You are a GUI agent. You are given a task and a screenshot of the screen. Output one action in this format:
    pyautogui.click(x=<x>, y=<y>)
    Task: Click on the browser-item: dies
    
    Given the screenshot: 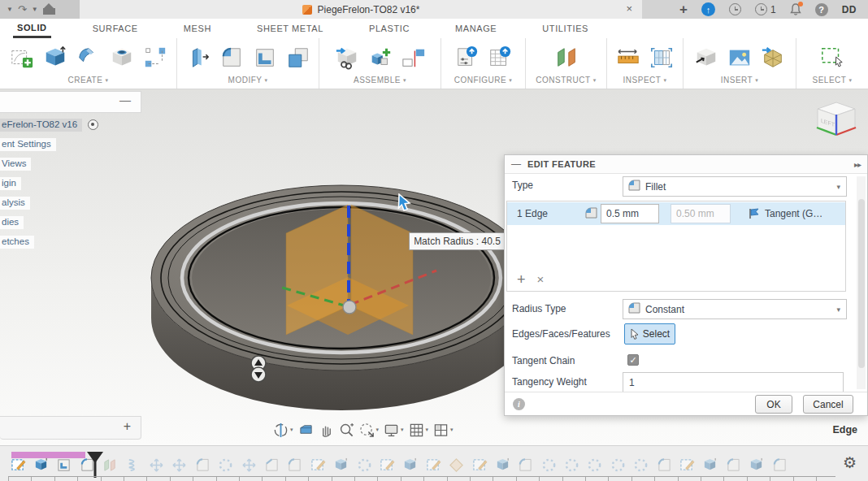 What is the action you would take?
    pyautogui.click(x=72, y=223)
    